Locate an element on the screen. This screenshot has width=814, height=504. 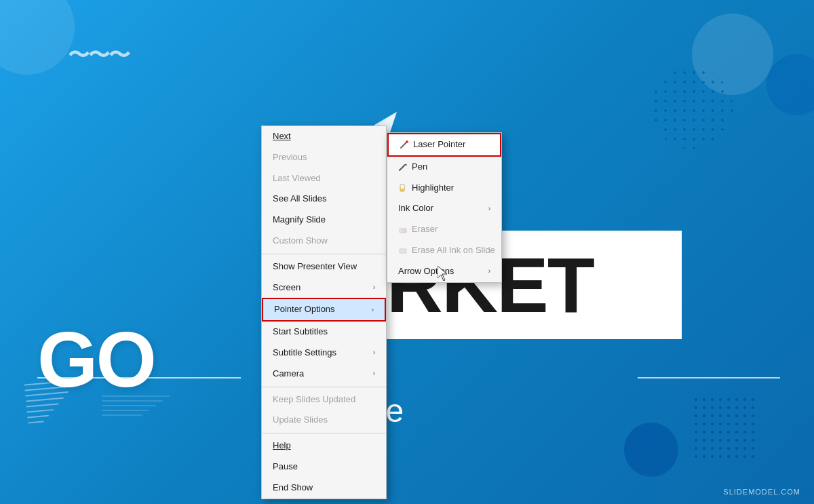
submenu-item-laser-pointer: Laser Pointer is located at coordinates (444, 145).